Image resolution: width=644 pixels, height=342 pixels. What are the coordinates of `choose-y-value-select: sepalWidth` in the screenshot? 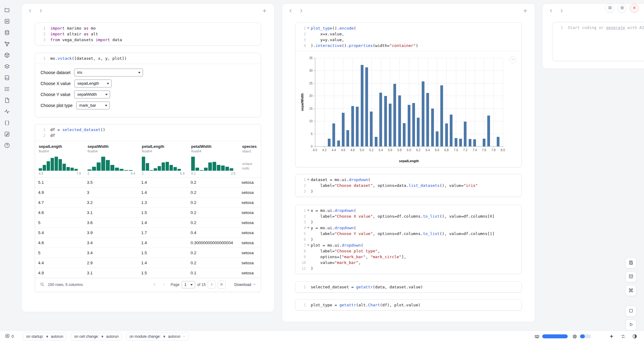 It's located at (92, 94).